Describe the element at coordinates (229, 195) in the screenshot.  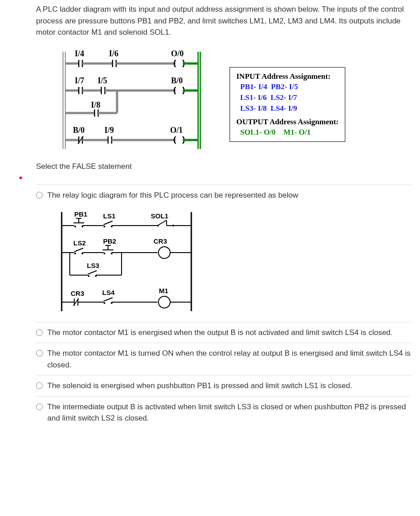
I see `option-a-text: The relay logic diagram for this PLC pro…` at that location.